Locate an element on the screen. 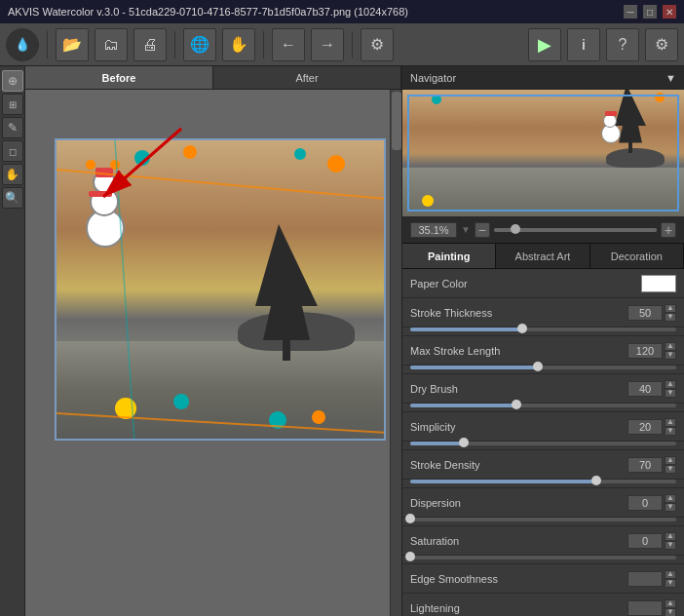 The height and width of the screenshot is (616, 684). saturation-down: ▼ is located at coordinates (670, 546).